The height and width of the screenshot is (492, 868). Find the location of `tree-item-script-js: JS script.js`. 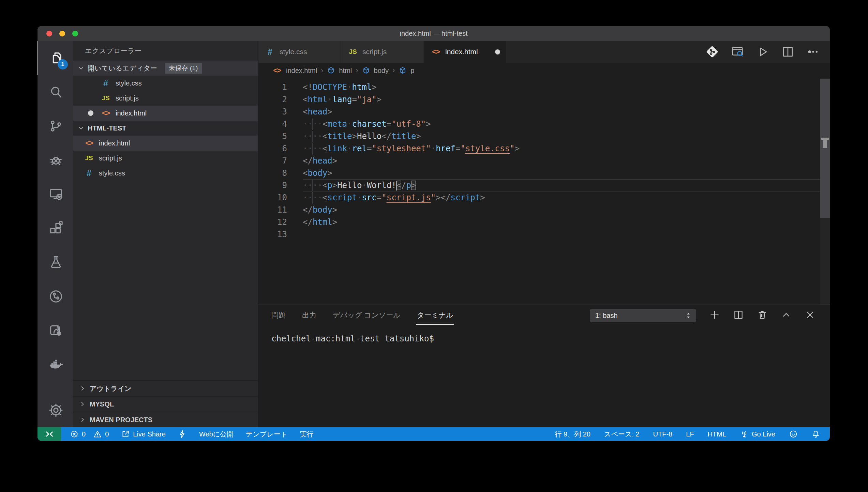

tree-item-script-js: JS script.js is located at coordinates (166, 158).